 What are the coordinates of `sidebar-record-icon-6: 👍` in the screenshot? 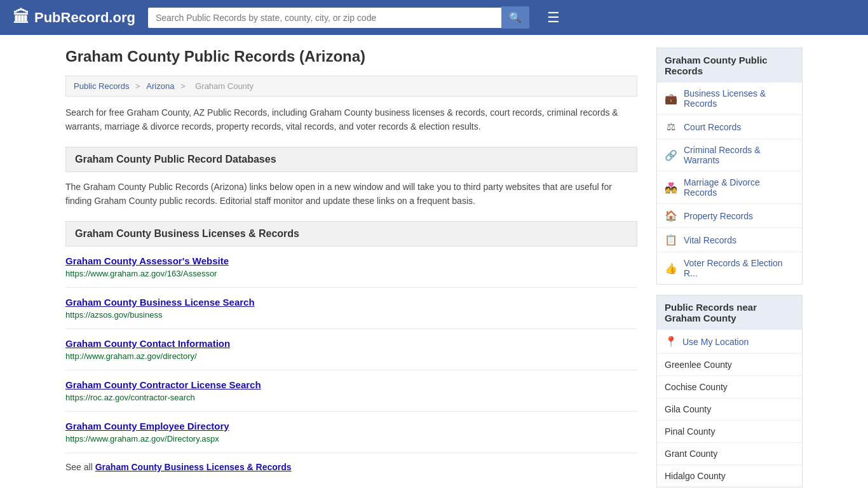 It's located at (671, 268).